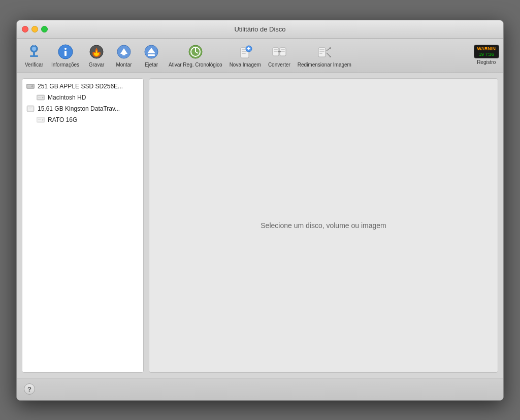 The image size is (520, 420). Describe the element at coordinates (124, 65) in the screenshot. I see `toolbar-montar-label: Montar` at that location.